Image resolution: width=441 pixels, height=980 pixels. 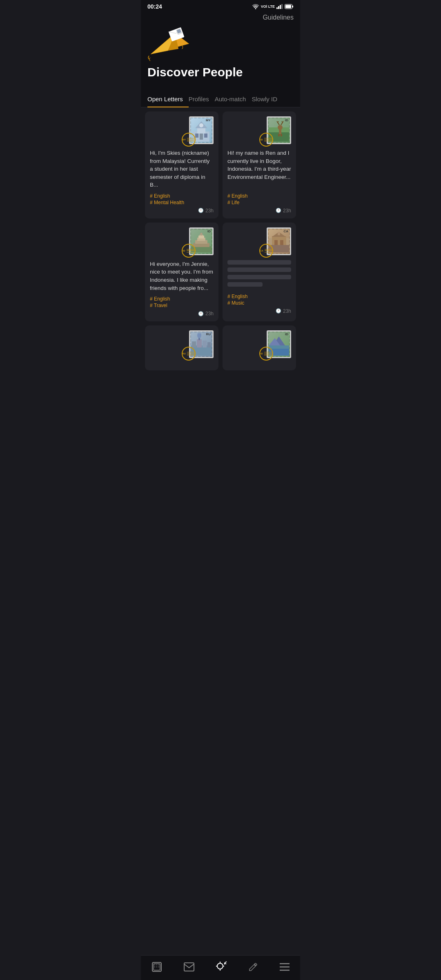 What do you see at coordinates (182, 169) in the screenshot?
I see `card-text-1: Hi, I'm Skies (nickname) from Malaysia! …` at bounding box center [182, 169].